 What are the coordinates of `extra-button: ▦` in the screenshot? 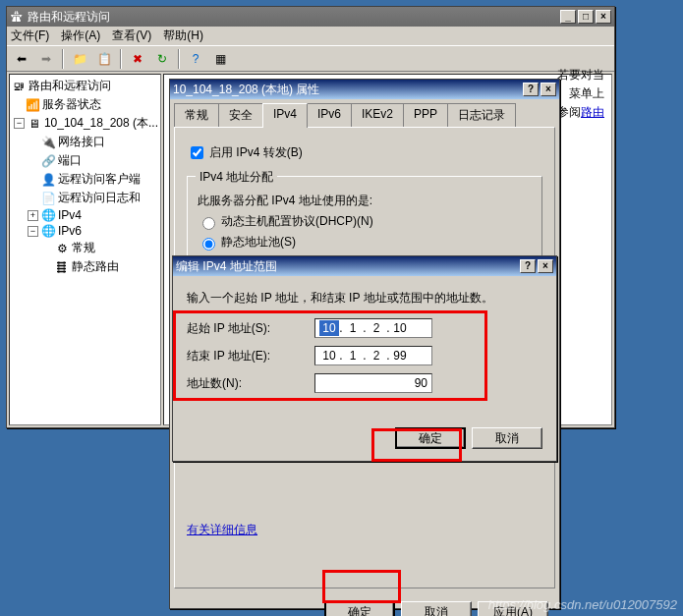 It's located at (220, 59).